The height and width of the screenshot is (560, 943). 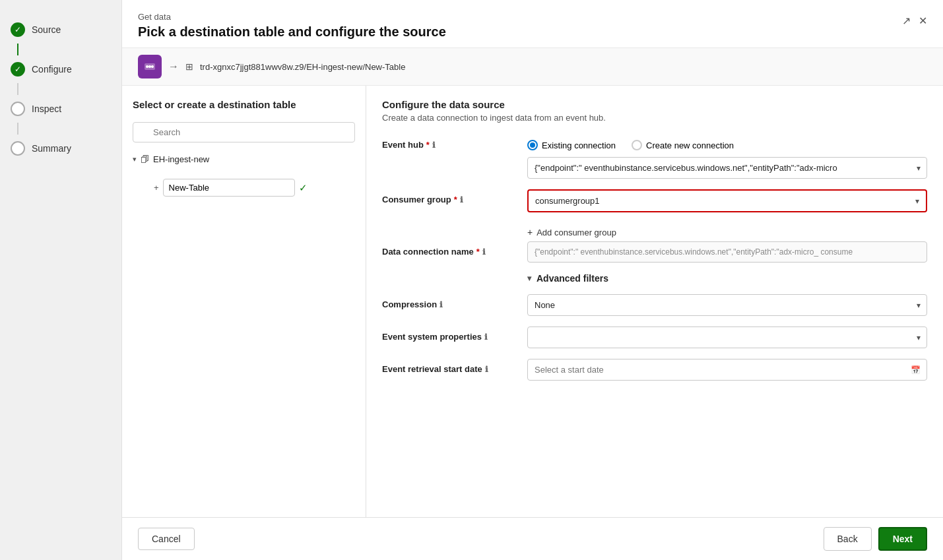 What do you see at coordinates (655, 157) in the screenshot?
I see `event-hub-row: Event hub * ℹ Existing connection Create…` at bounding box center [655, 157].